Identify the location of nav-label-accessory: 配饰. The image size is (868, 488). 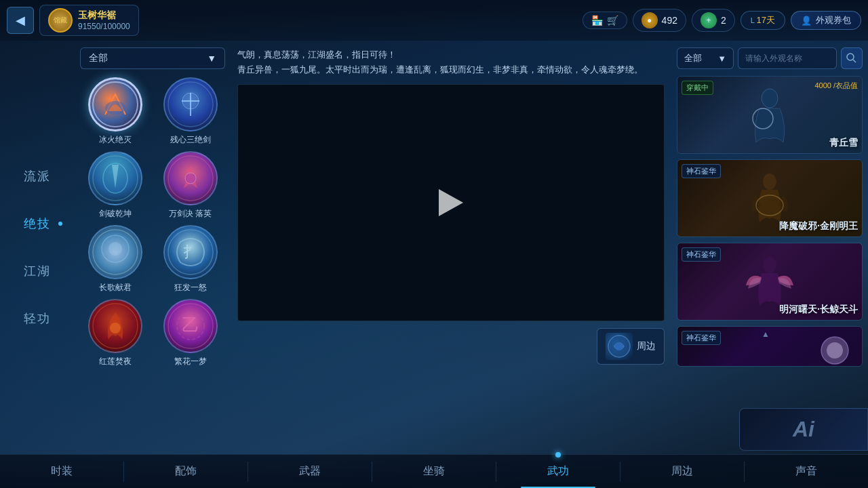
(186, 472).